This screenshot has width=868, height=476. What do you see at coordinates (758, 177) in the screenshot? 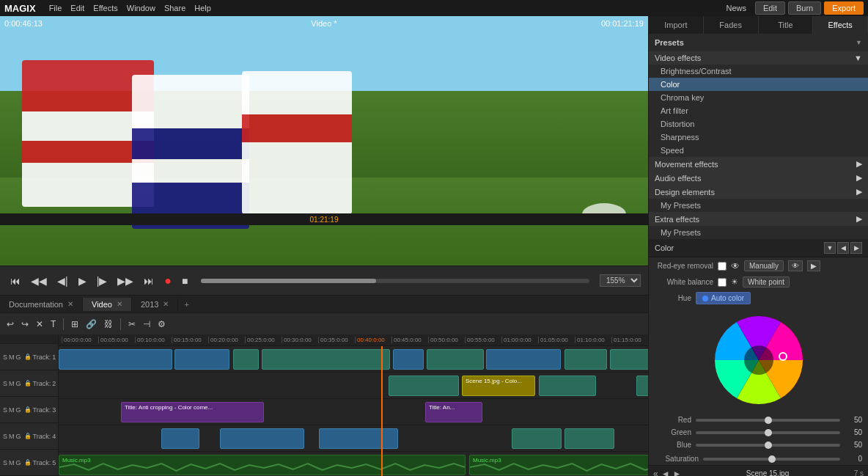
I see `audio-effects-header: Audio effects ▶` at bounding box center [758, 177].